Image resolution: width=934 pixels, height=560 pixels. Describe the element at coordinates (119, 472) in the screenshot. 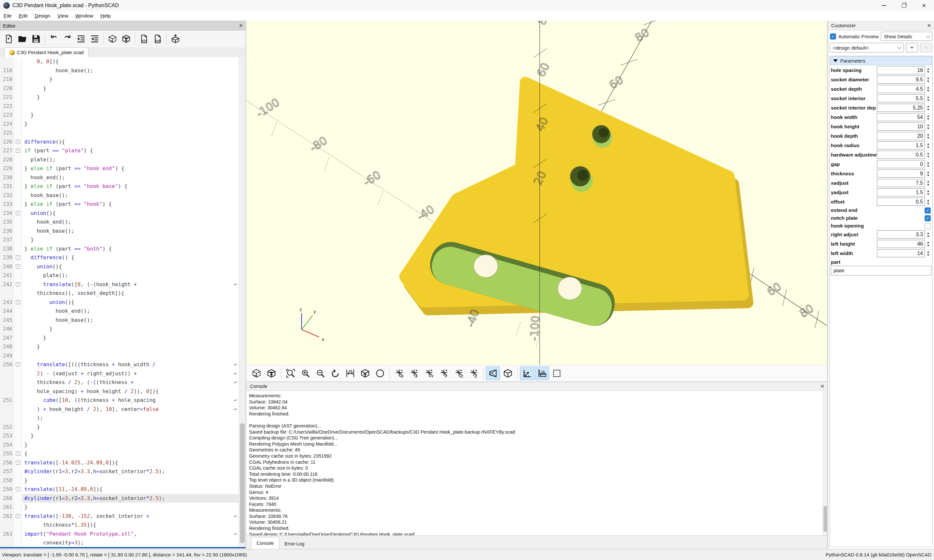

I see `code-line-257: 257#cylinder(r1=3,r2=3.3,h=socket_interi…` at that location.